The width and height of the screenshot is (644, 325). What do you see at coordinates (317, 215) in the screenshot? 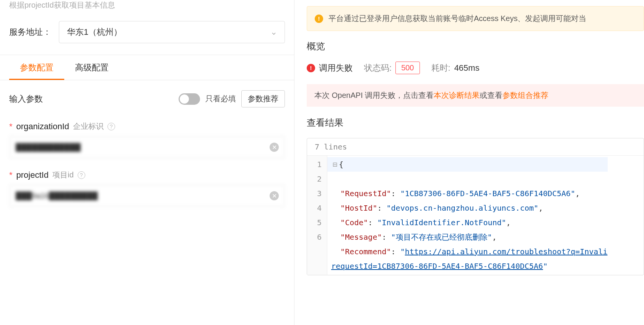
I see `gutter: 123456` at bounding box center [317, 215].